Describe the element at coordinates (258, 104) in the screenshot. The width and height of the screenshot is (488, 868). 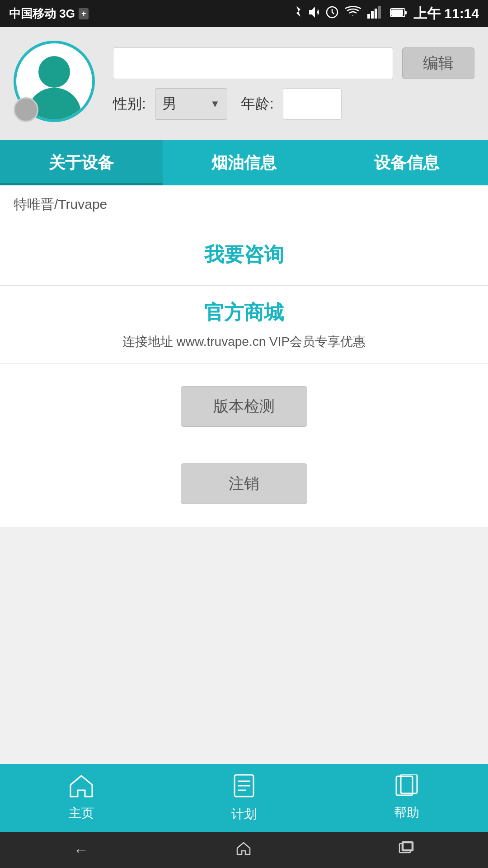
I see `age-label: 年龄:` at that location.